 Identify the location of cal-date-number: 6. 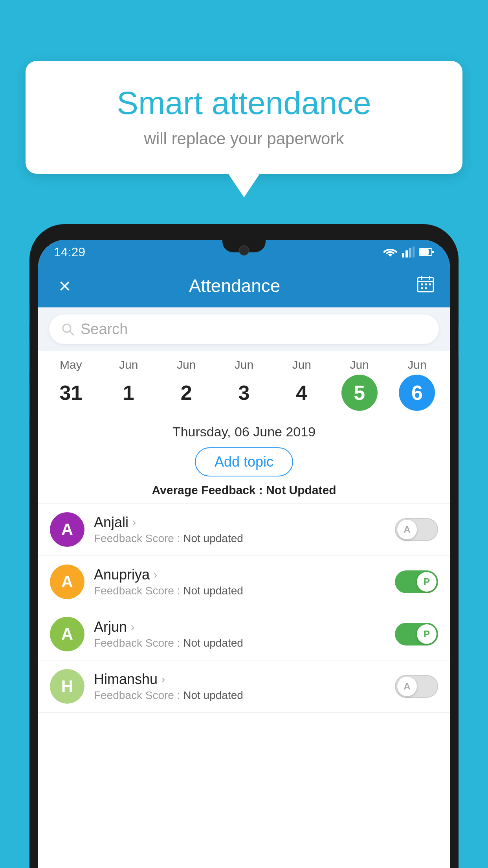
(417, 393).